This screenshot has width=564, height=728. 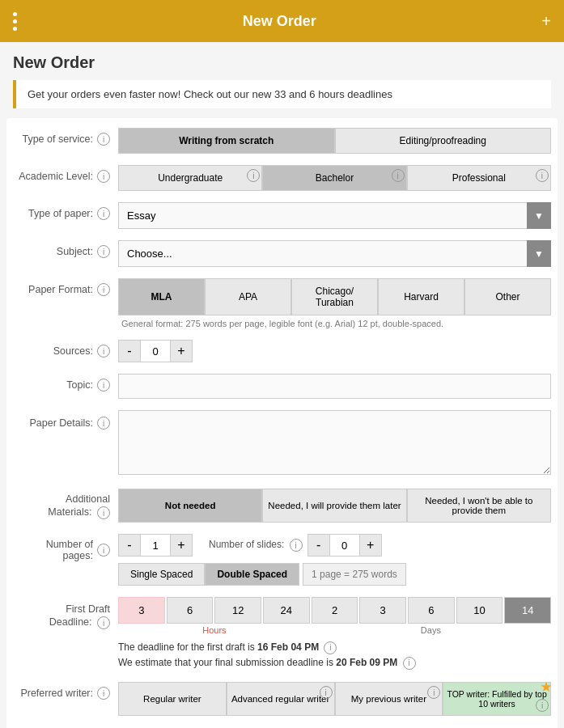 I want to click on type-of-service-info-icon: i, so click(x=104, y=139).